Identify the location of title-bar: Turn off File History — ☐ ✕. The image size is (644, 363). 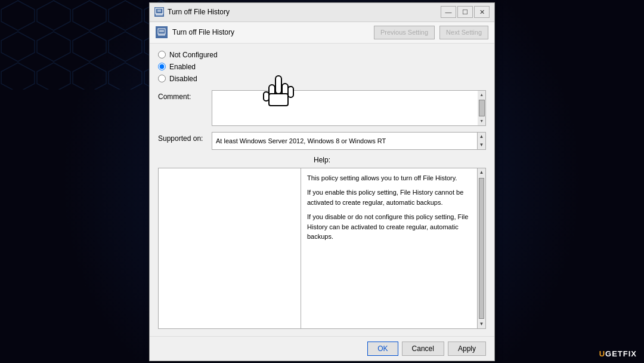
(322, 13).